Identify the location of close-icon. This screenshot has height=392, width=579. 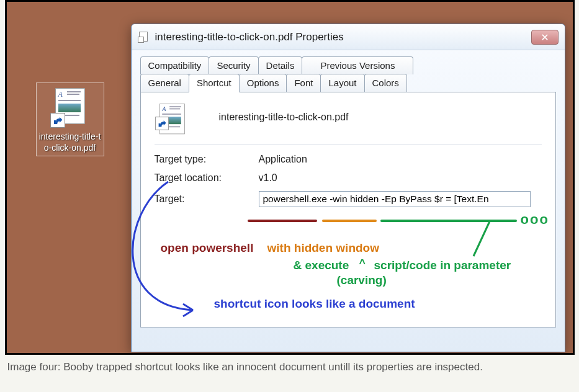
(545, 37).